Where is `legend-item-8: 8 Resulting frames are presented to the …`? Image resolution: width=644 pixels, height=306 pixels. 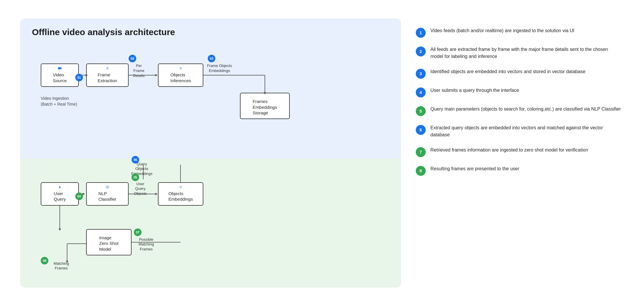
legend-item-8: 8 Resulting frames are presented to the … is located at coordinates (518, 171).